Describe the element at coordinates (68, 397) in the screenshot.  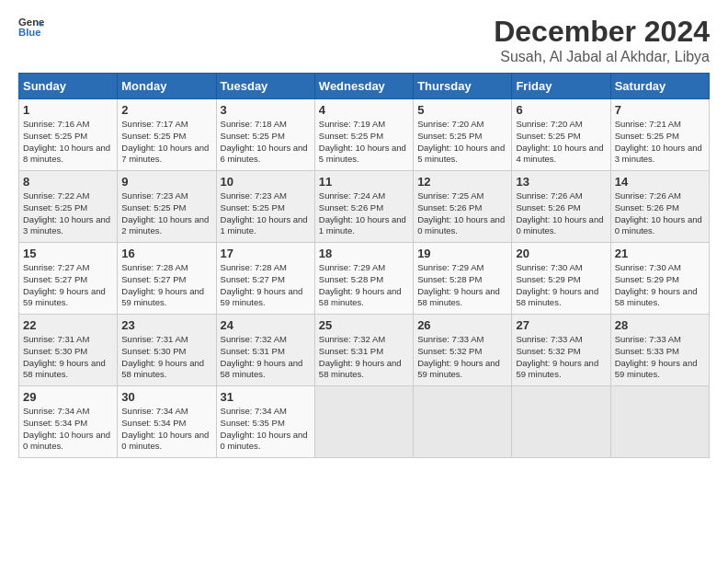
I see `day-number: 29` at that location.